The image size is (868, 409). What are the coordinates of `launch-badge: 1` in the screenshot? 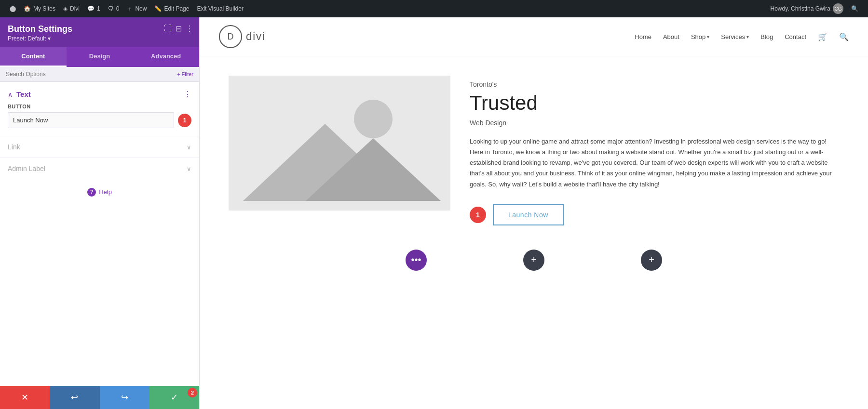 It's located at (478, 215).